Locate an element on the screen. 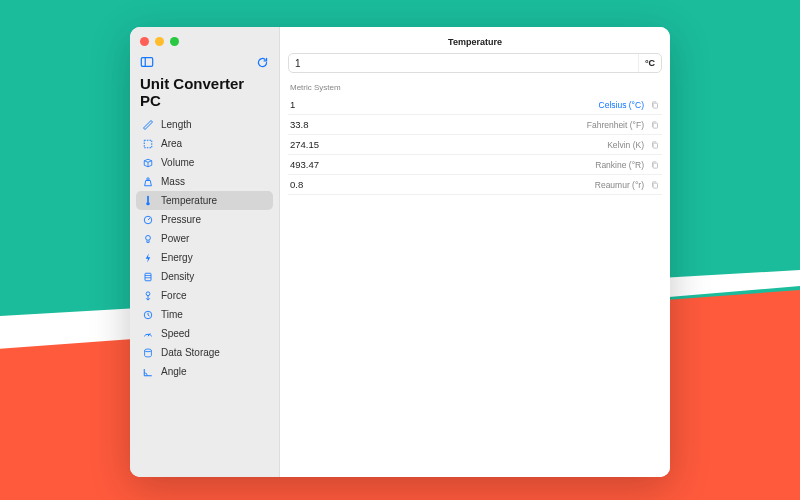 Image resolution: width=800 pixels, height=500 pixels. sidebar-item-label: Length is located at coordinates (176, 124).